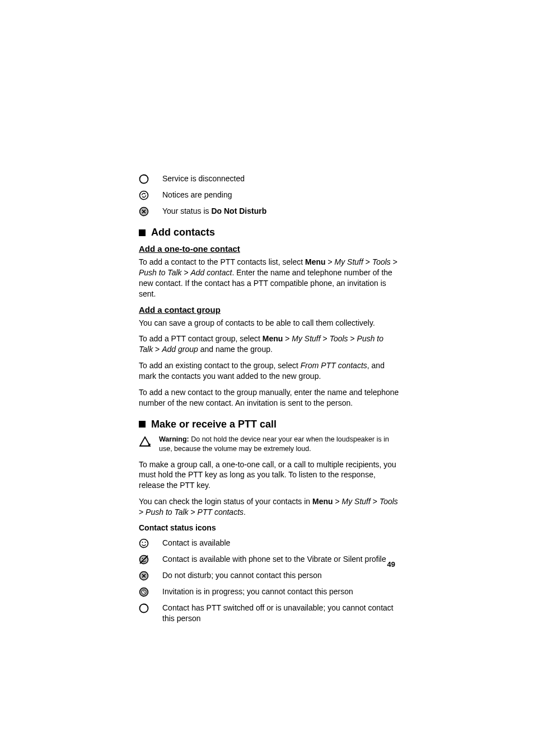 The image size is (534, 756). Describe the element at coordinates (269, 560) in the screenshot. I see `contact-status-row: Contact is available with phone set to t…` at that location.